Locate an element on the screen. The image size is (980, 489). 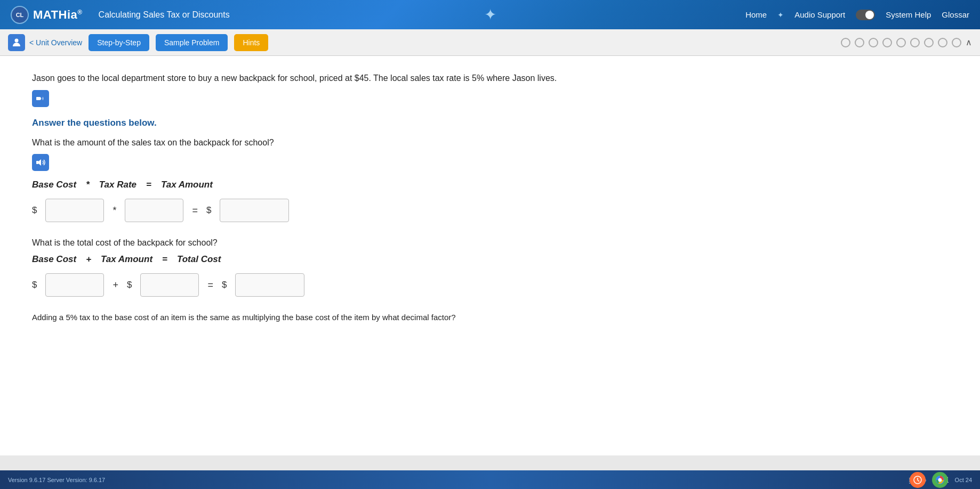
input2-tax-amount is located at coordinates (170, 285).